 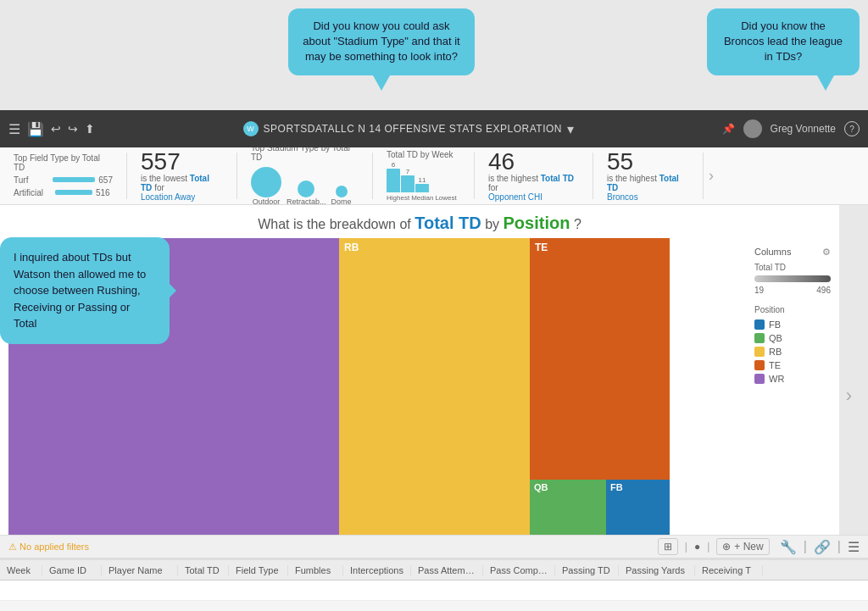 I want to click on rb-dot, so click(x=760, y=352).